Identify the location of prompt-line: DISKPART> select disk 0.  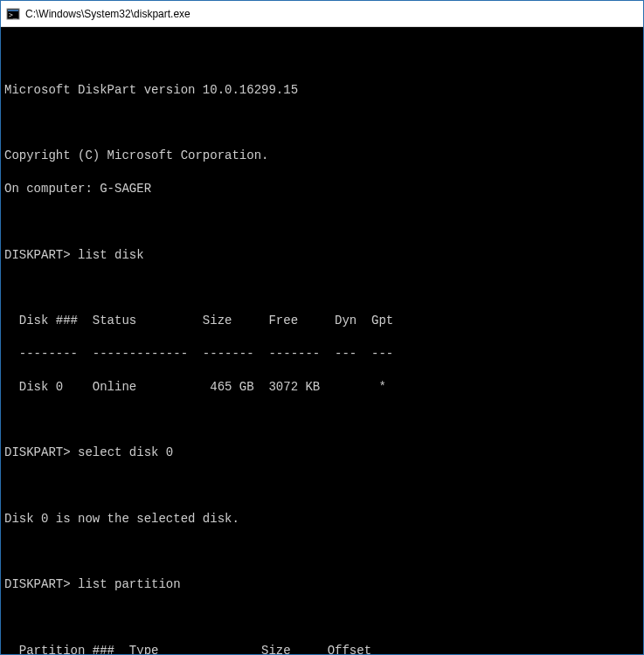
(322, 452).